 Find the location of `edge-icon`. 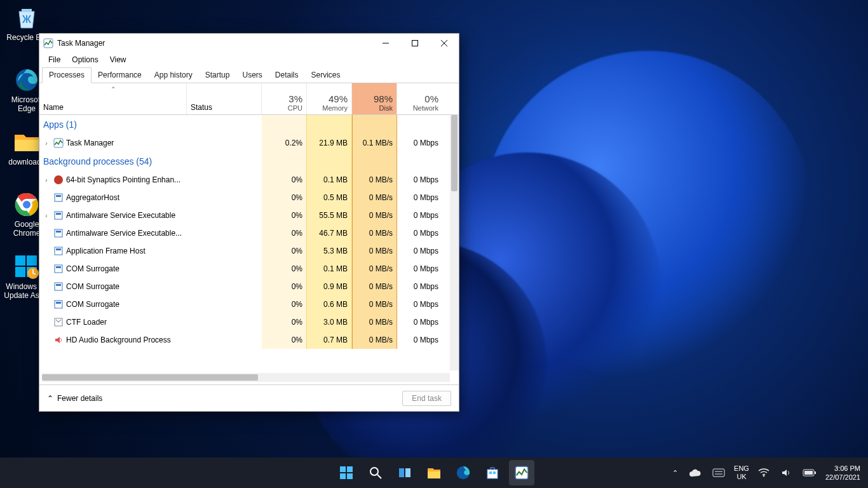

edge-icon is located at coordinates (27, 80).